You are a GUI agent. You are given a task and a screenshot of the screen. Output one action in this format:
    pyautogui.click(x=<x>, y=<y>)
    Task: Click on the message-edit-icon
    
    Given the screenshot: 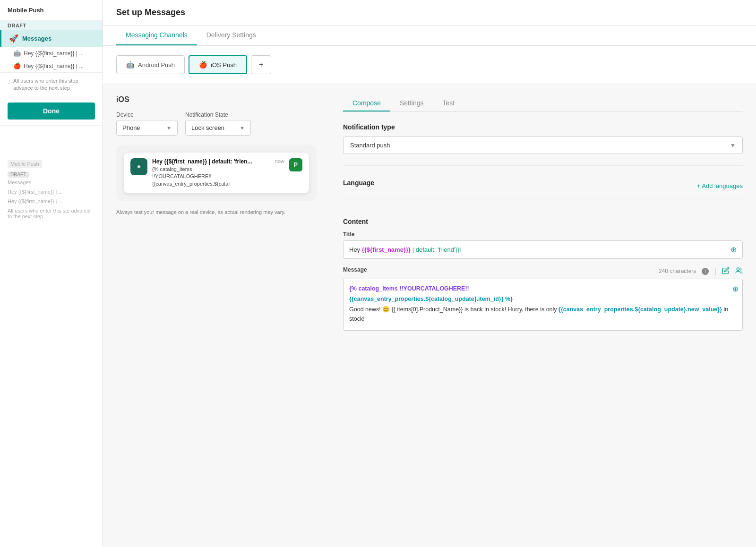 What is the action you would take?
    pyautogui.click(x=726, y=271)
    